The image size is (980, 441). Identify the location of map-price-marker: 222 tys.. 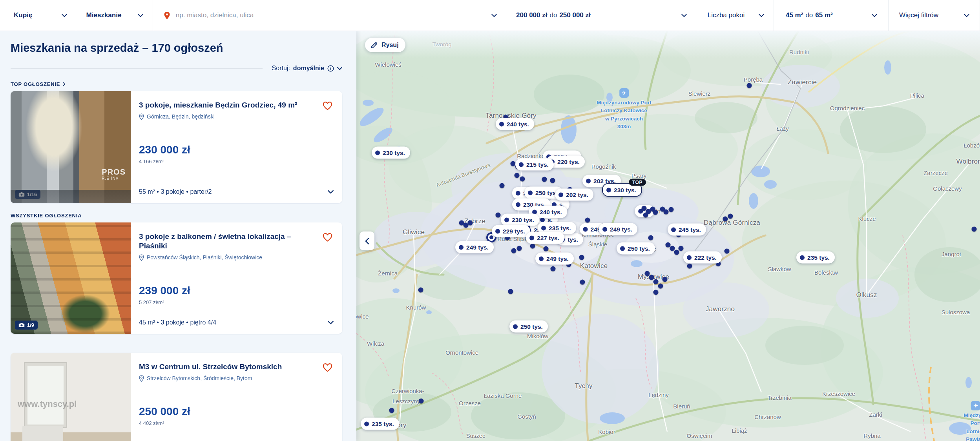
(703, 257).